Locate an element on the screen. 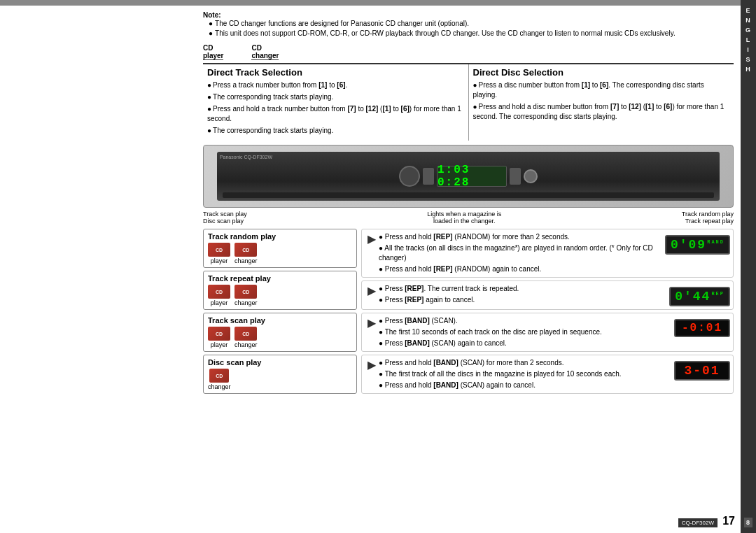 The image size is (756, 533). direct-track-body: Press a track number button from [1] to … is located at coordinates (336, 108).